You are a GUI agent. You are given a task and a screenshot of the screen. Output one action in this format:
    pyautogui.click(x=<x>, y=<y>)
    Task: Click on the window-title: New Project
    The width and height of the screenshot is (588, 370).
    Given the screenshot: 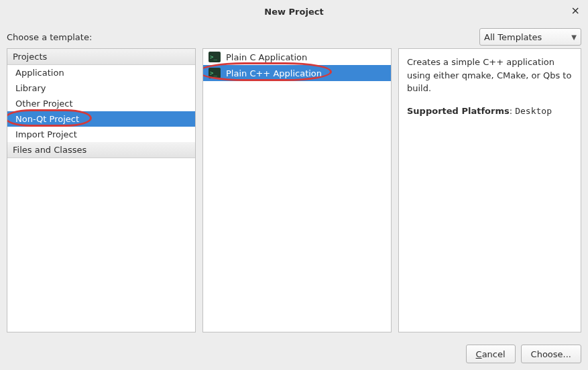 What is the action you would take?
    pyautogui.click(x=294, y=12)
    